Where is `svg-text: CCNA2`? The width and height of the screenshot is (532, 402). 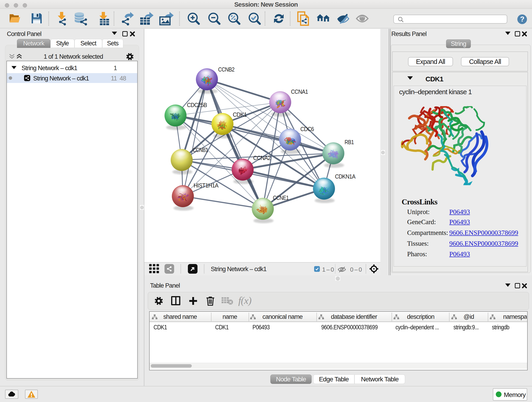
svg-text: CCNA2 is located at coordinates (262, 158).